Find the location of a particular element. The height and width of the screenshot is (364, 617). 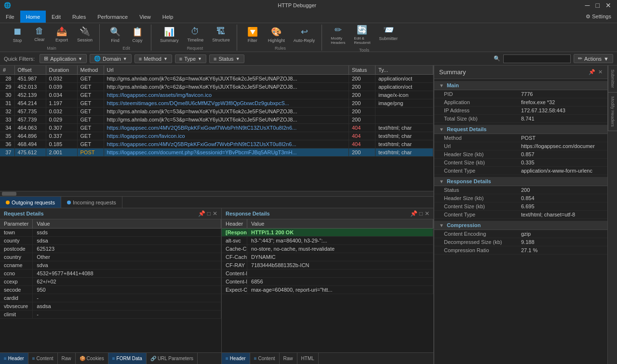

search-area: 🔍 is located at coordinates (532, 59).